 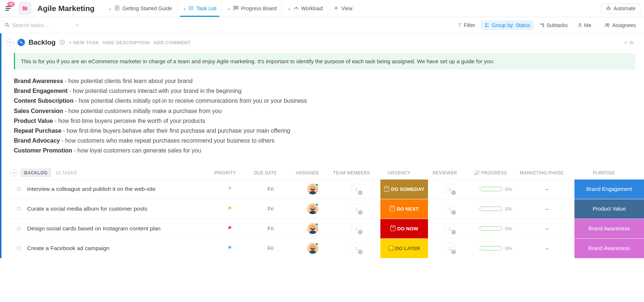 I want to click on urgency-cell: DO NOW, so click(x=404, y=229).